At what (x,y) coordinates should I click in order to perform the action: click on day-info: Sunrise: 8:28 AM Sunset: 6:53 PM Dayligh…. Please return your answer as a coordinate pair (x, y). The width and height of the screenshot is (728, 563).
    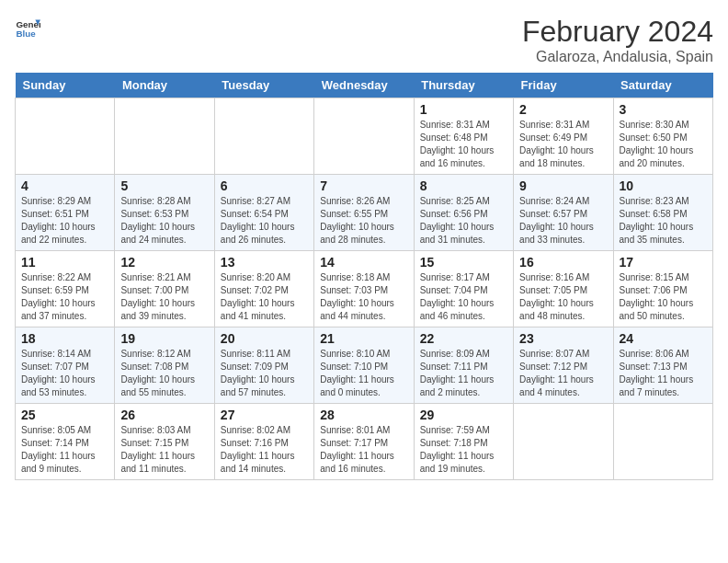
    Looking at the image, I should click on (164, 221).